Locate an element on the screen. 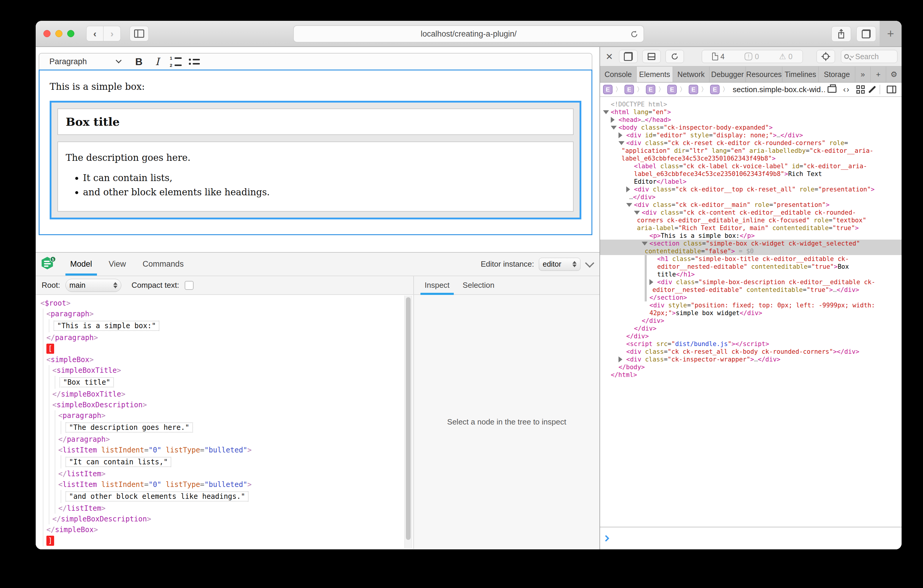 This screenshot has height=588, width=923. minimize-window-button is located at coordinates (59, 34).